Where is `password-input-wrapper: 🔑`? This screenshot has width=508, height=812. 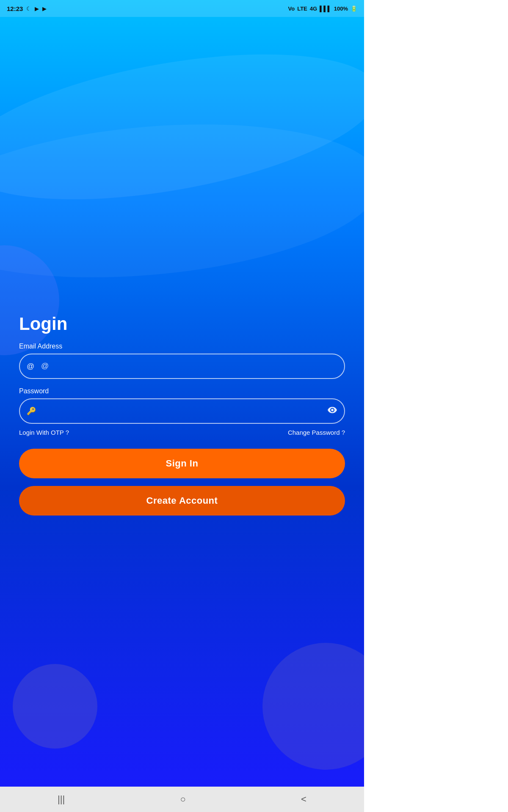 password-input-wrapper: 🔑 is located at coordinates (182, 411).